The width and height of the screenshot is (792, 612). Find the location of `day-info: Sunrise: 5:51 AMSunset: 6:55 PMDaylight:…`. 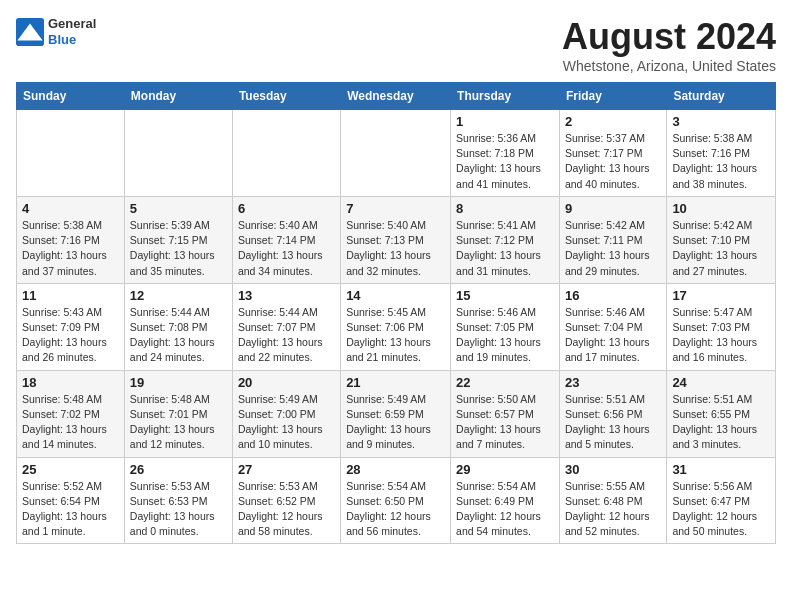

day-info: Sunrise: 5:51 AMSunset: 6:55 PMDaylight:… is located at coordinates (721, 422).